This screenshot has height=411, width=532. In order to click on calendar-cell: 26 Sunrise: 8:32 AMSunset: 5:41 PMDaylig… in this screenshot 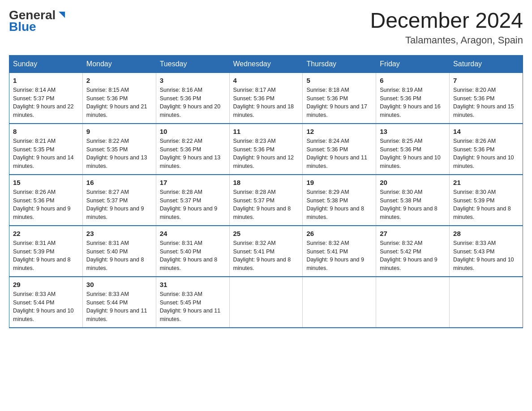, I will do `click(339, 251)`.